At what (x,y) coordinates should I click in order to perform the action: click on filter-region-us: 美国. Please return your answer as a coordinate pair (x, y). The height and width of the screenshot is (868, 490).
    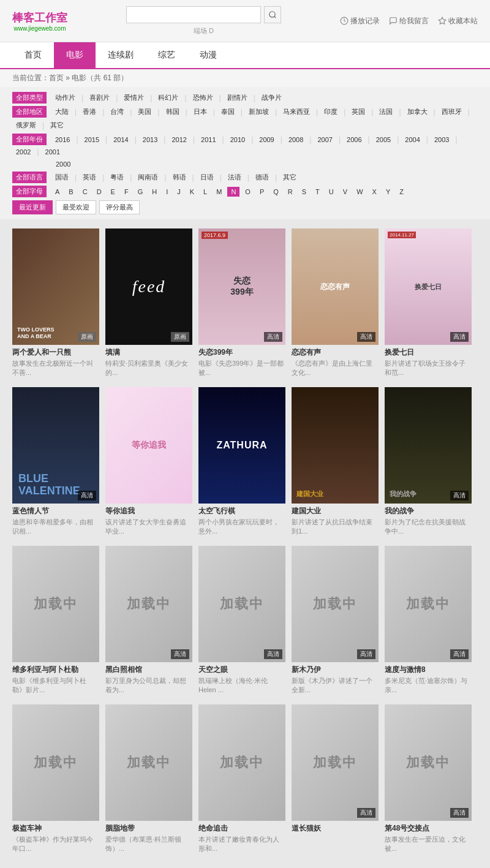
    Looking at the image, I should click on (145, 111).